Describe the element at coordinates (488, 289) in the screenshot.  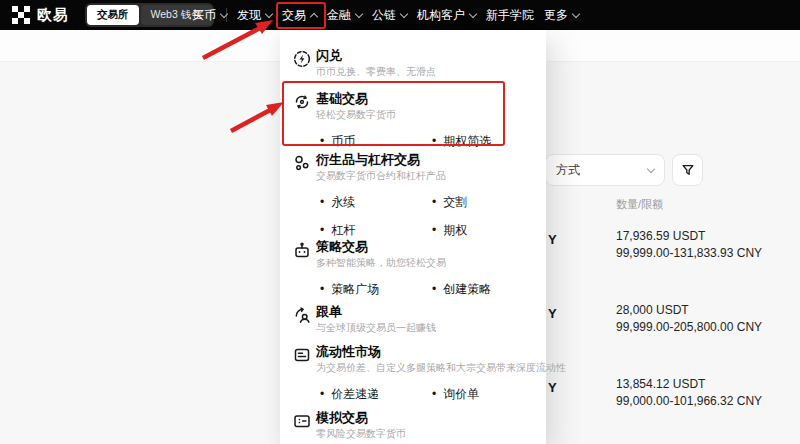
I see `menu-link-create-strategy: 创建策略` at that location.